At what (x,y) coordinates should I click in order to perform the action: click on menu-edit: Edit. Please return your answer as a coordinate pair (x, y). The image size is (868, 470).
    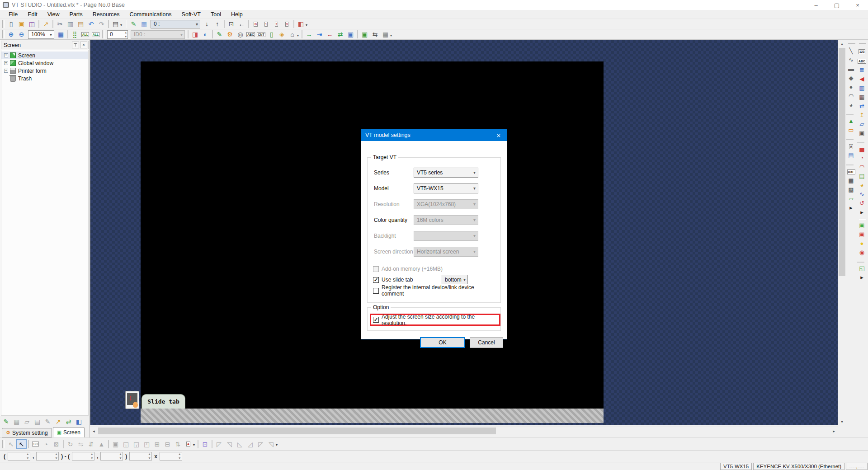
    Looking at the image, I should click on (33, 14).